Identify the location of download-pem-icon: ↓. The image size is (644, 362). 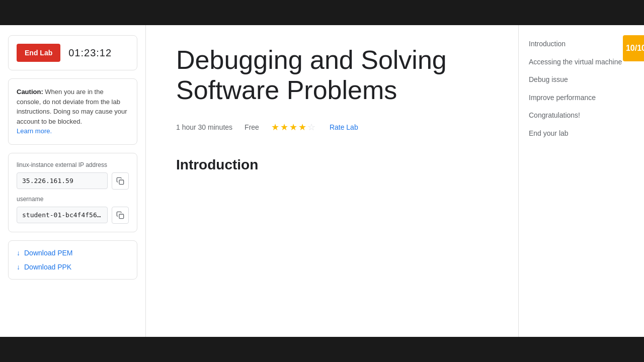
(18, 253).